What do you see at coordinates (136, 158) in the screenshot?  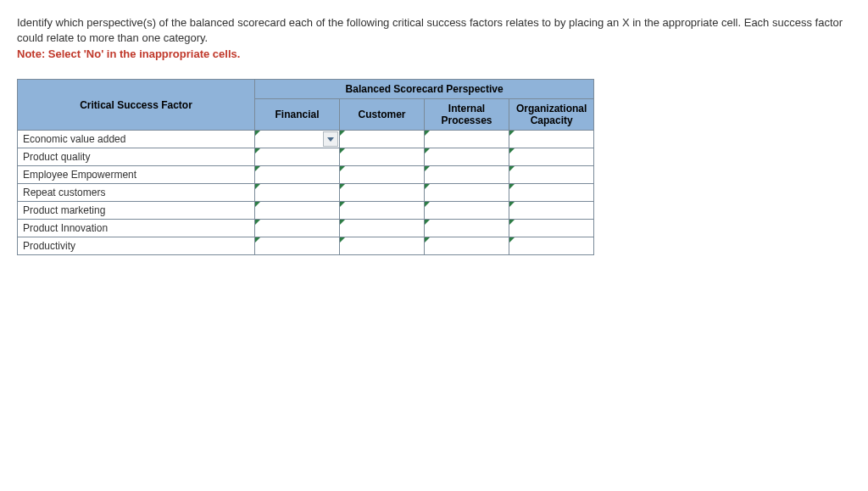 I see `factor-label: Product quality` at bounding box center [136, 158].